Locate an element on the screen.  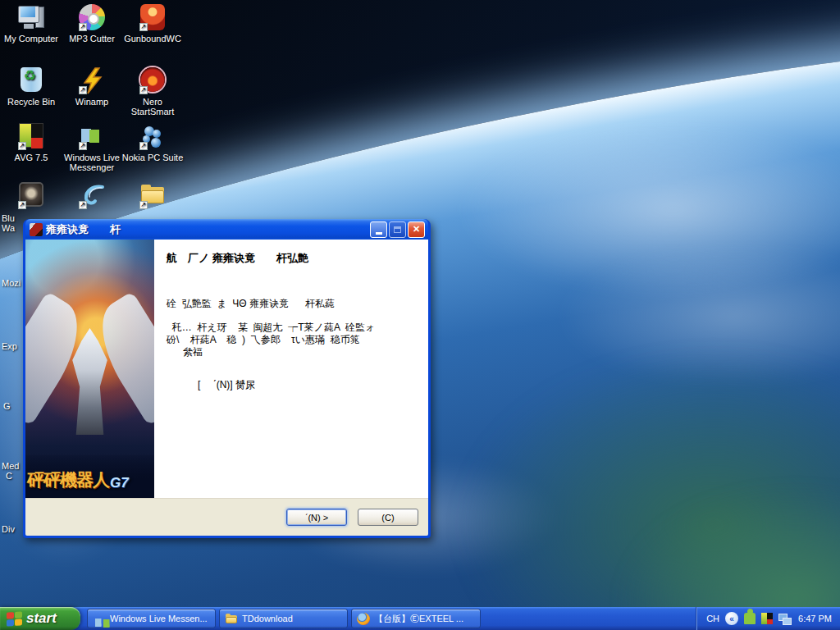
desktop-icon-messenger: ↗ Windows Live Messenger is located at coordinates (92, 148).